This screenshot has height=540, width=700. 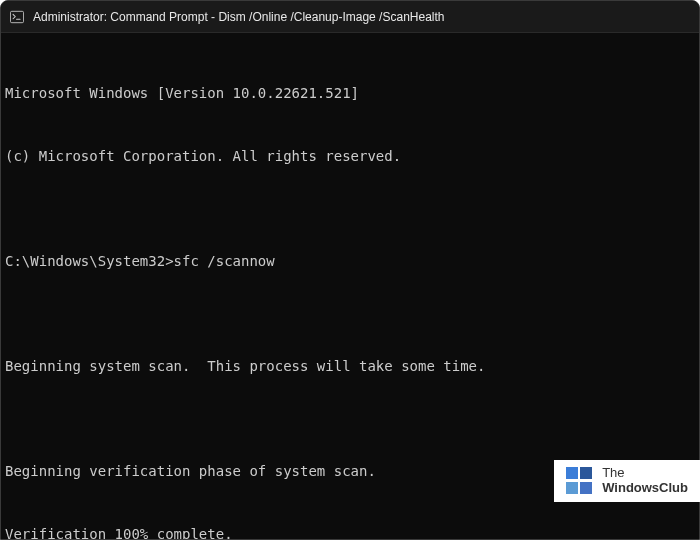 What do you see at coordinates (645, 488) in the screenshot?
I see `watermark-line2: WindowsClub` at bounding box center [645, 488].